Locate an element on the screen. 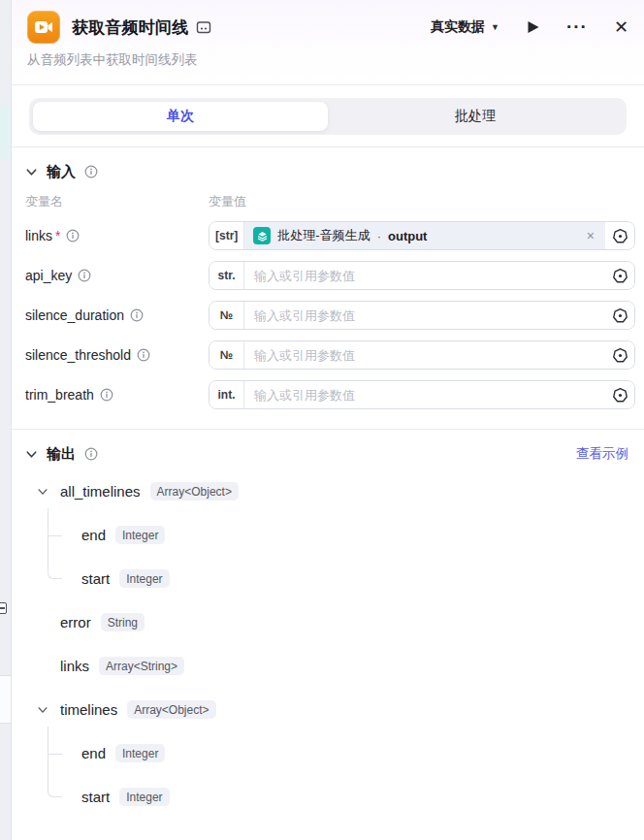  param-name: trim_breath is located at coordinates (60, 395).